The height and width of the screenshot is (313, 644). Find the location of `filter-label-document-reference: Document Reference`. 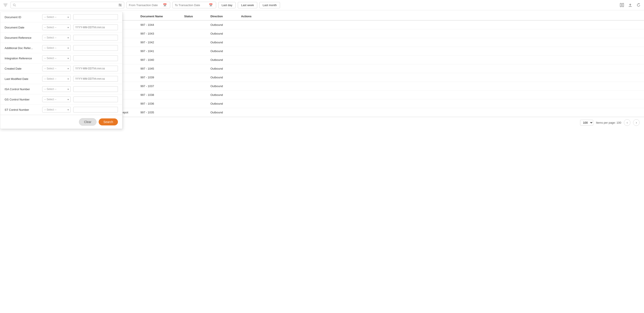

filter-label-document-reference: Document Reference is located at coordinates (22, 38).